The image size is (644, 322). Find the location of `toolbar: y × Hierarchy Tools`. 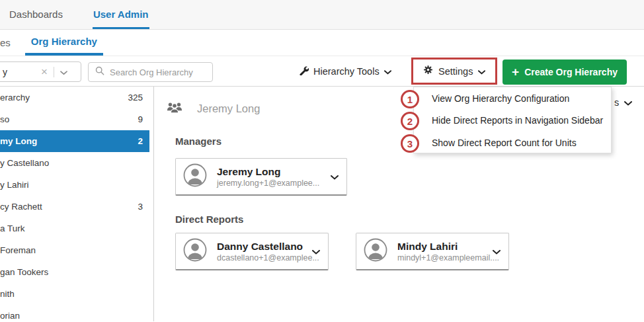

toolbar: y × Hierarchy Tools is located at coordinates (322, 71).